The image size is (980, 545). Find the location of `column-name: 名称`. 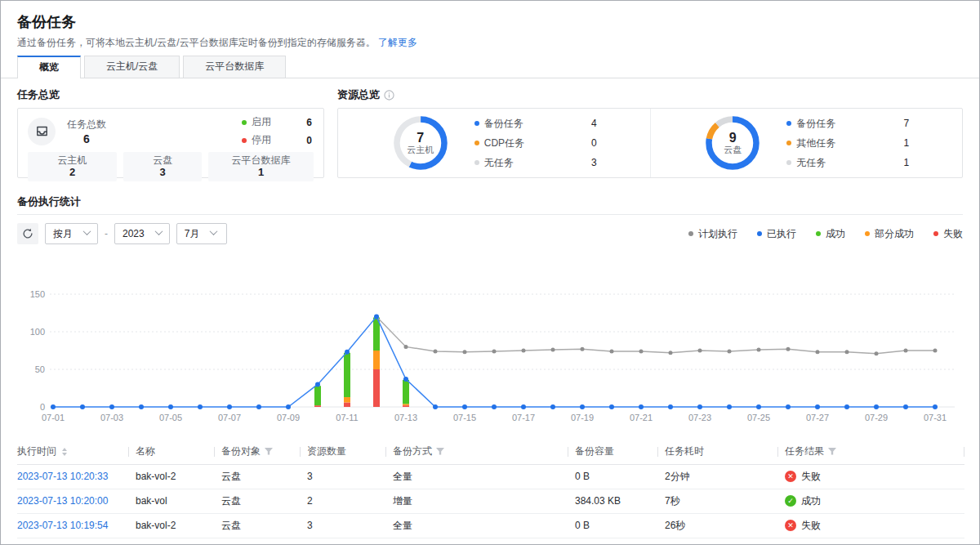

column-name: 名称 is located at coordinates (178, 452).